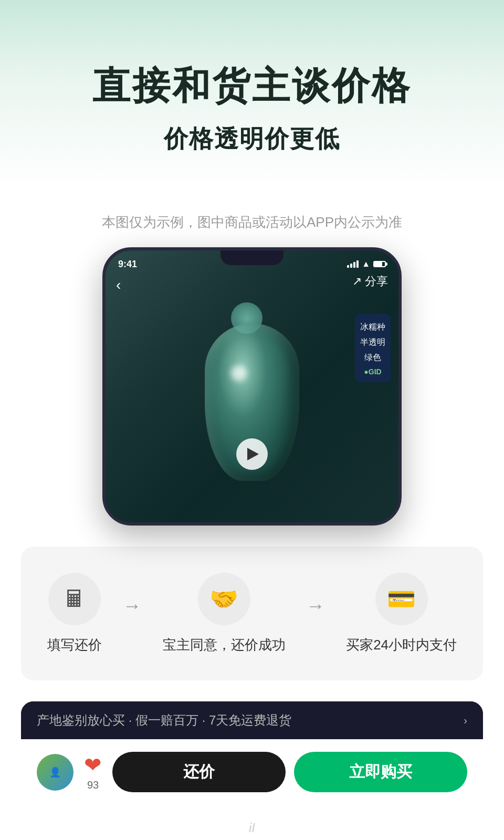 This screenshot has height=840, width=504. Describe the element at coordinates (55, 772) in the screenshot. I see `seller-avatar: 👤` at that location.